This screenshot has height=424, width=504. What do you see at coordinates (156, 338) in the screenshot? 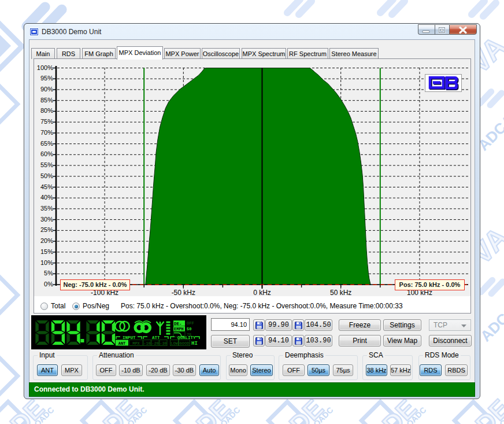
I see `svg-text: ATT` at bounding box center [156, 338].